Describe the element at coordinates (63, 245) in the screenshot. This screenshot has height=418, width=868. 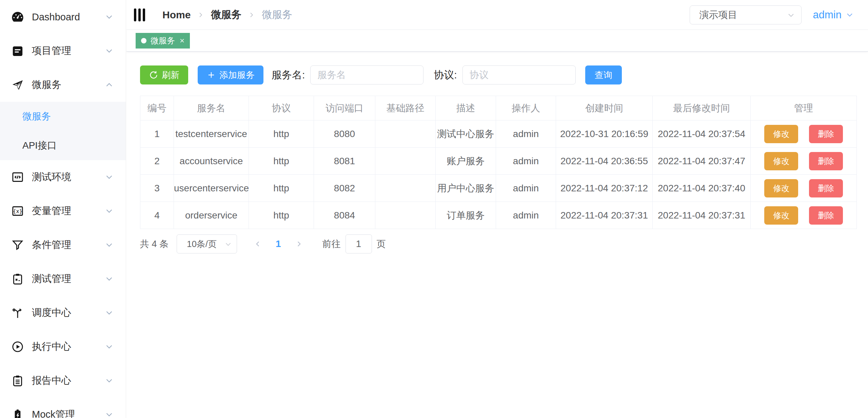
I see `sidebar-item-condition-mgmt: 条件管理` at that location.